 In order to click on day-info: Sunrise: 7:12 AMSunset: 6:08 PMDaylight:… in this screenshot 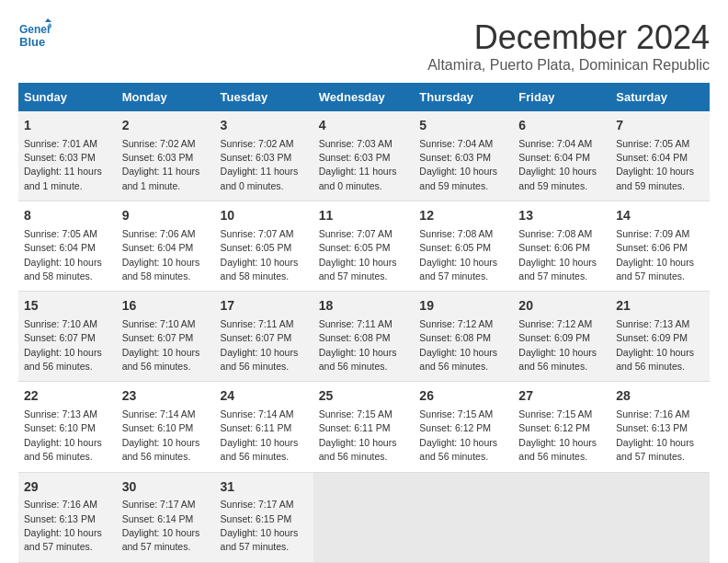, I will do `click(458, 345)`.